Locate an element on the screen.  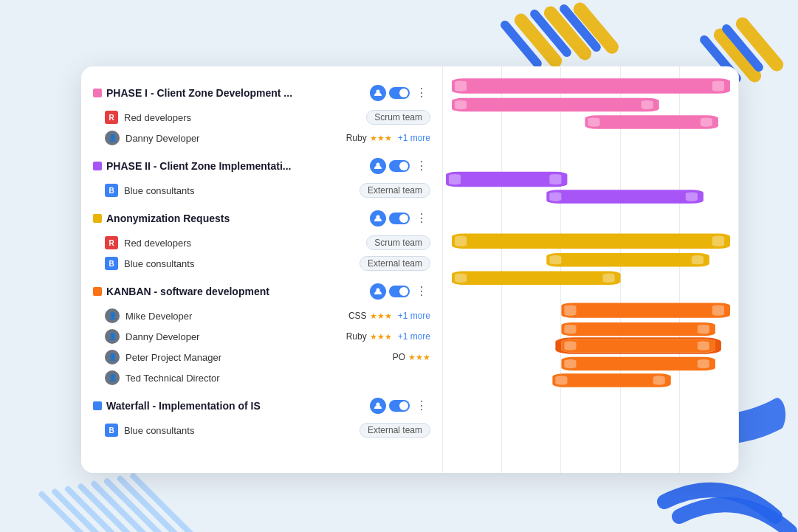
phase2-team-badge: B is located at coordinates (111, 190).